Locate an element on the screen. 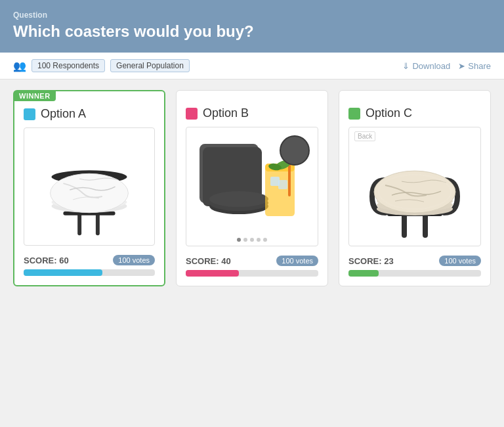 The width and height of the screenshot is (504, 427). toolbar-left: 👥 100 Respondents General Population is located at coordinates (101, 66).